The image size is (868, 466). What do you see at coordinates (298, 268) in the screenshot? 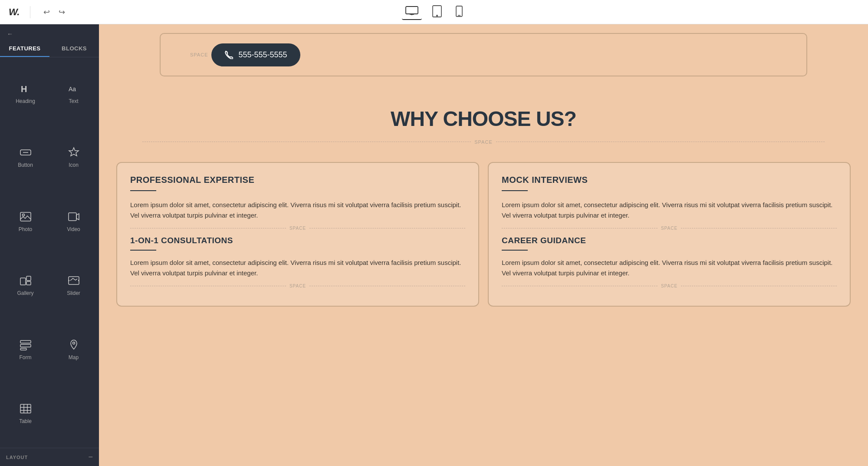
I see `card-text-consultations: Lorem ipsum dolor sit amet, consectetur …` at bounding box center [298, 268].